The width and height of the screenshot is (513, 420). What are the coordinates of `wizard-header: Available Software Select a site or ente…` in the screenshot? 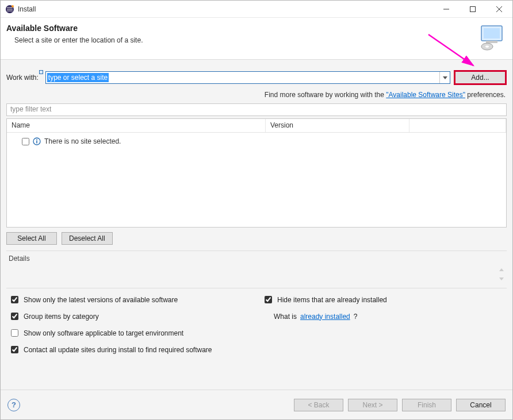 It's located at (256, 39).